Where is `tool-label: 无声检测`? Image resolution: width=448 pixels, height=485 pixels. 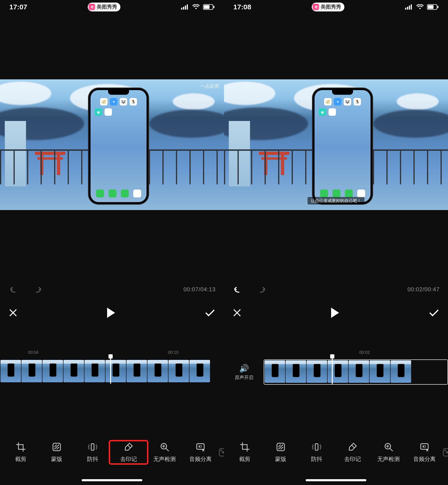
tool-label: 无声检测 is located at coordinates (164, 459).